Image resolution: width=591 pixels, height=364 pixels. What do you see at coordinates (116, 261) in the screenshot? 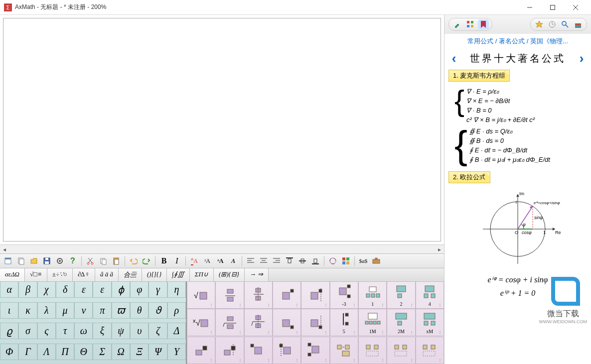
I see `paste-button` at bounding box center [116, 261].